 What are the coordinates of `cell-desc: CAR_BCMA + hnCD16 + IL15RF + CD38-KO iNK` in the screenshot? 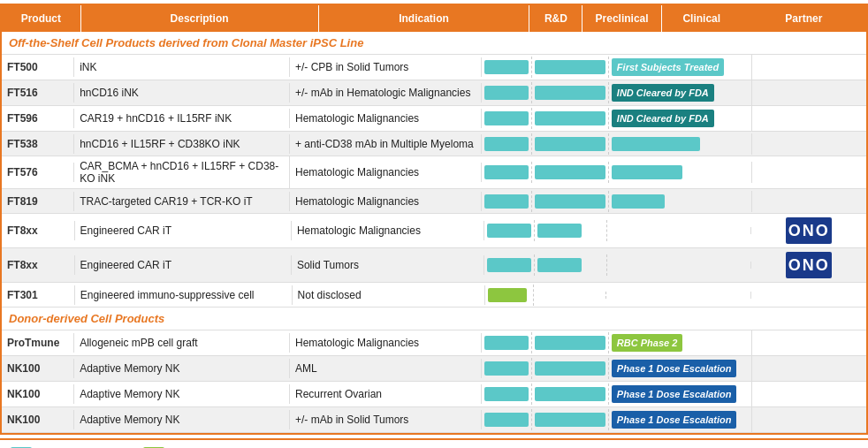 It's located at (182, 172).